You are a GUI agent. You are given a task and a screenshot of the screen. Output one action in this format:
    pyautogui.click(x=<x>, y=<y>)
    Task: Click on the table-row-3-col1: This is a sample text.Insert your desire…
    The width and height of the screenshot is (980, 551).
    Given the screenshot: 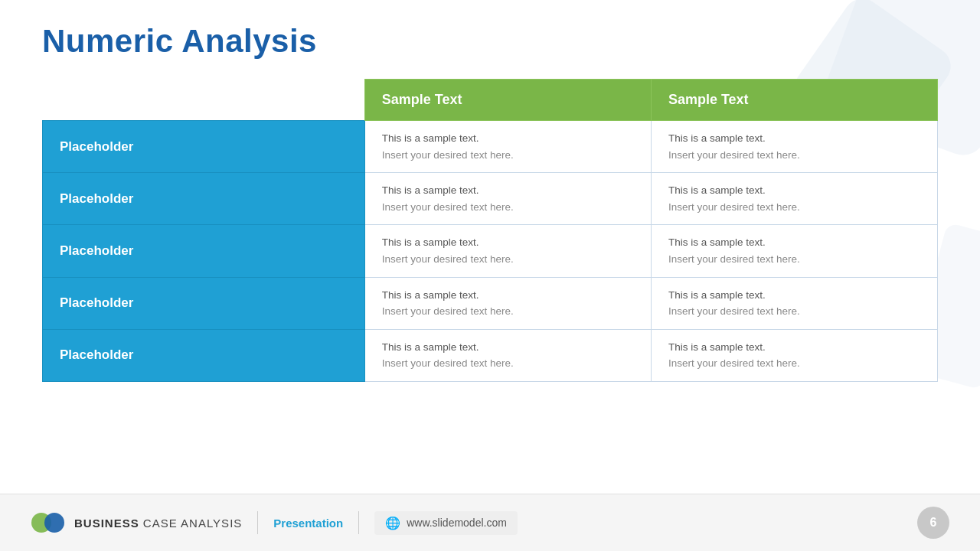 What is the action you would take?
    pyautogui.click(x=508, y=303)
    